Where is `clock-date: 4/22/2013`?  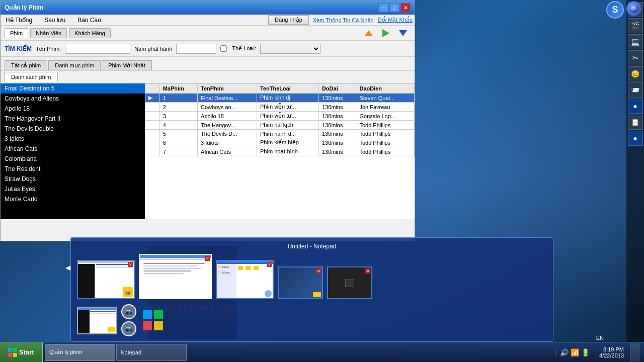 clock-date: 4/22/2013 is located at coordinates (612, 355).